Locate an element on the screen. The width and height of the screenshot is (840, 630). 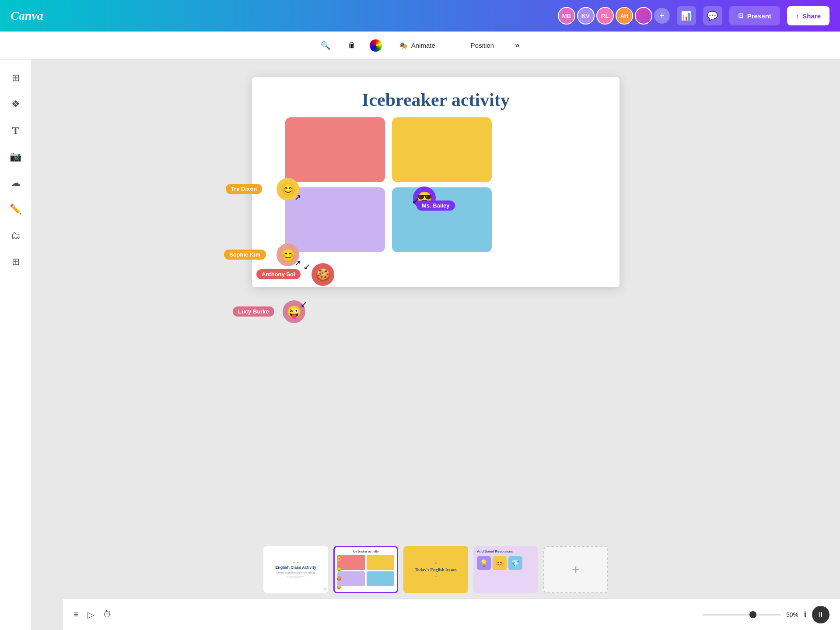
avatar-mb: MB is located at coordinates (567, 16).